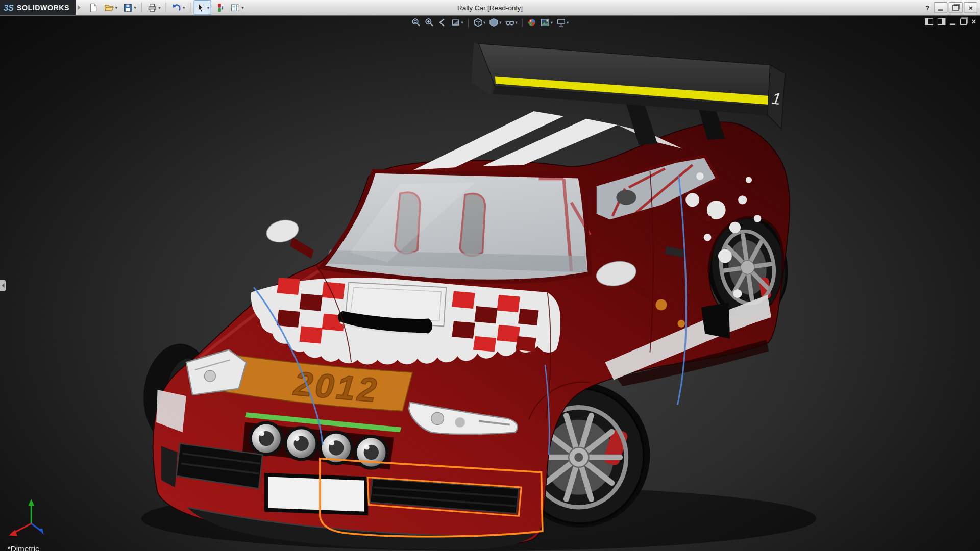 The width and height of the screenshot is (980, 551). What do you see at coordinates (532, 22) in the screenshot?
I see `edit-appearance-button` at bounding box center [532, 22].